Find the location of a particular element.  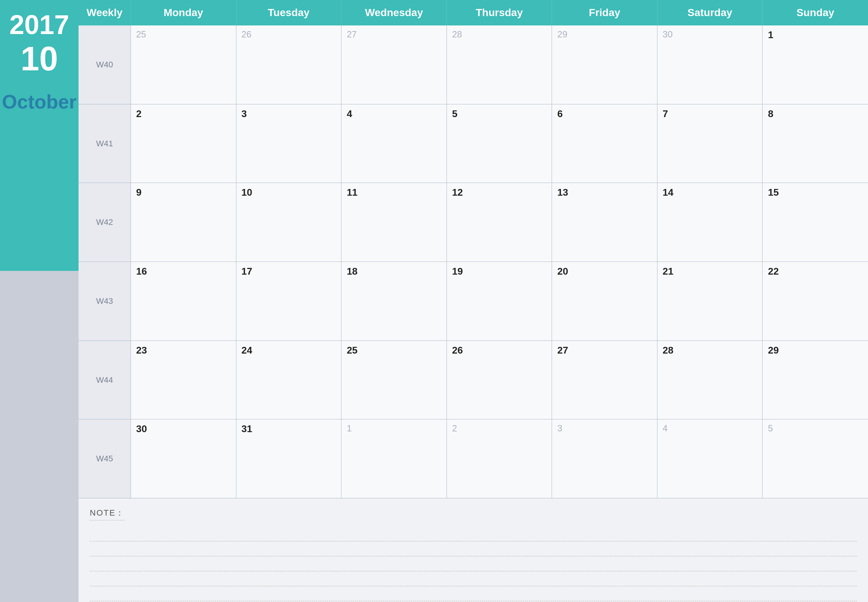

day-cell: 20 is located at coordinates (605, 301).